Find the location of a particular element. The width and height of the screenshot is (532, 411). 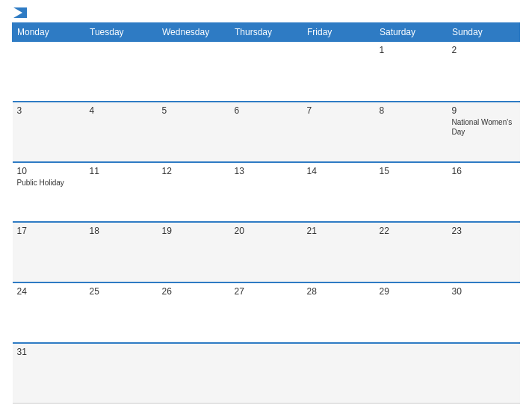

day-number: 24 is located at coordinates (49, 291).